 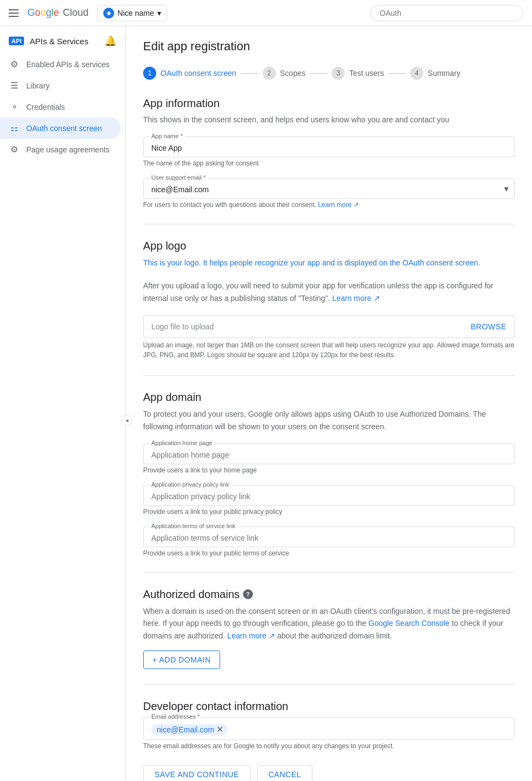 I want to click on email-addresses-hint: These email addresses are for Google to …, so click(x=329, y=746).